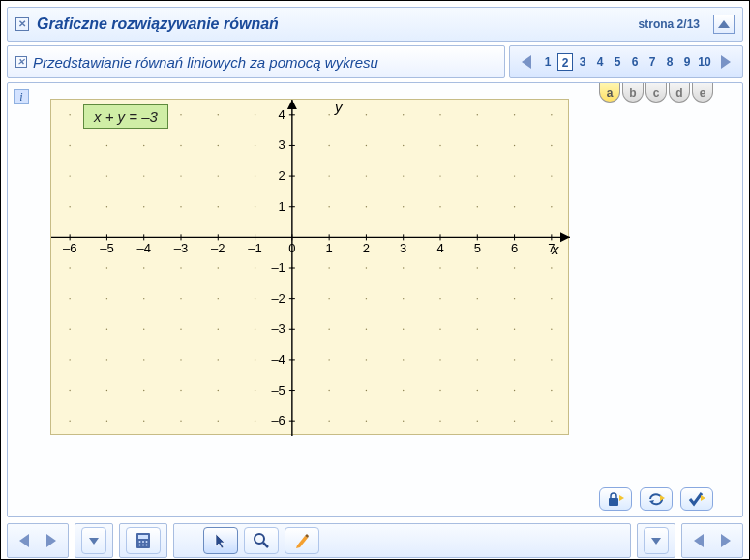 Image resolution: width=750 pixels, height=560 pixels. I want to click on page-7: 7, so click(652, 62).